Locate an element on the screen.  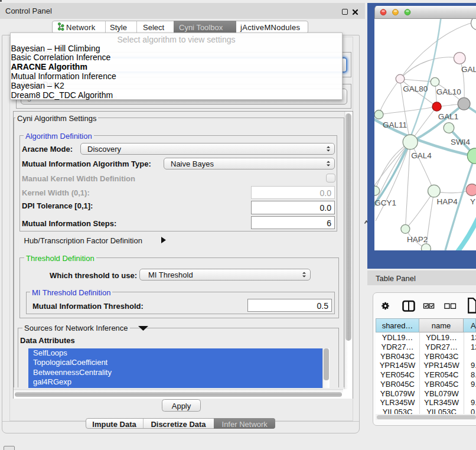
svg-text: GAL1 is located at coordinates (448, 117).